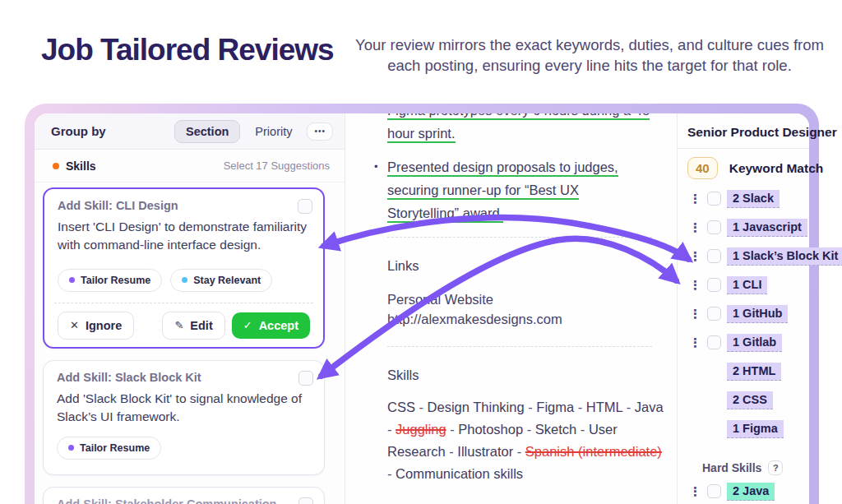  What do you see at coordinates (248, 326) in the screenshot?
I see `check-icon: ✓` at bounding box center [248, 326].